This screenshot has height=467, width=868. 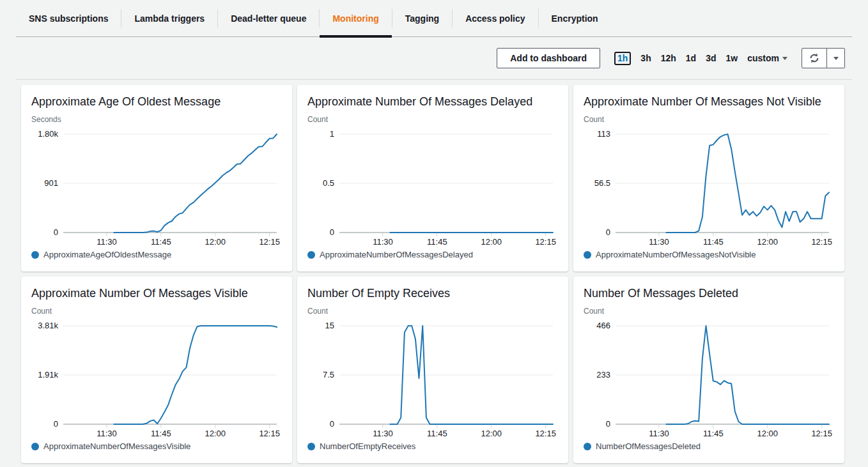 What do you see at coordinates (329, 374) in the screenshot?
I see `svg-text: 7.5` at bounding box center [329, 374].